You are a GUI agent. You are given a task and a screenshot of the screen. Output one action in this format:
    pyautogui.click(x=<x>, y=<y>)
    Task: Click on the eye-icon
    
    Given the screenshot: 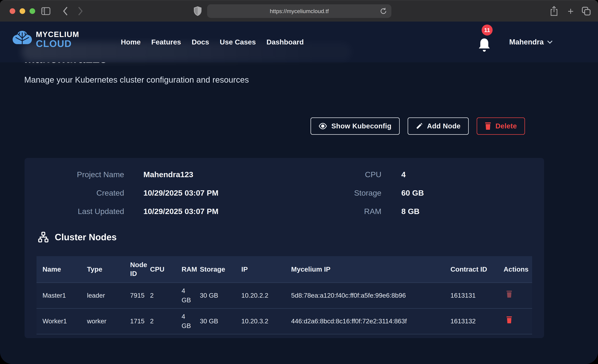 What is the action you would take?
    pyautogui.click(x=323, y=126)
    